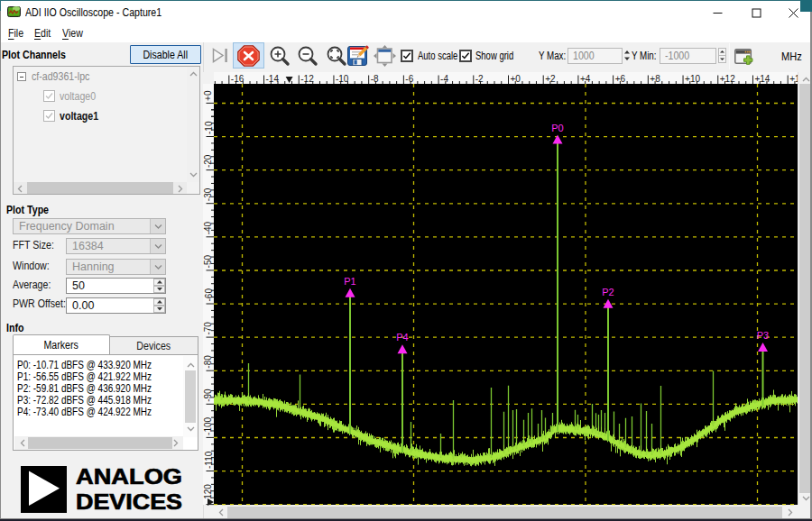 Image resolution: width=812 pixels, height=521 pixels. Describe the element at coordinates (756, 13) in the screenshot. I see `maximize-button` at that location.